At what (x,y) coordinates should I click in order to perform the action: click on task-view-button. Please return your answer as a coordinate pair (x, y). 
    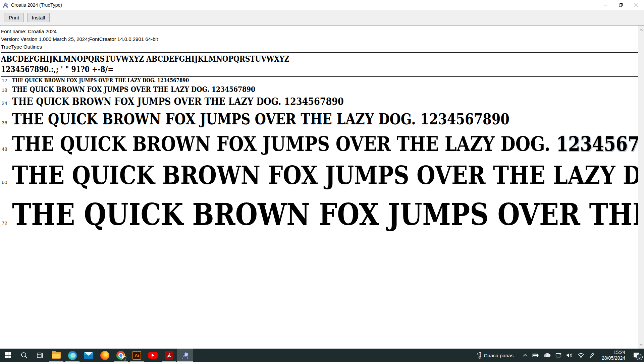
    Looking at the image, I should click on (40, 355).